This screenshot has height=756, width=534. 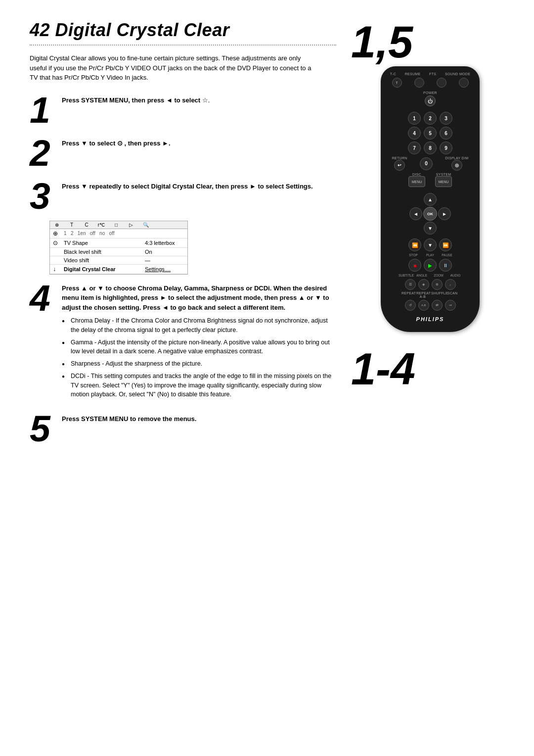 What do you see at coordinates (414, 148) in the screenshot?
I see `btn-7: 7` at bounding box center [414, 148].